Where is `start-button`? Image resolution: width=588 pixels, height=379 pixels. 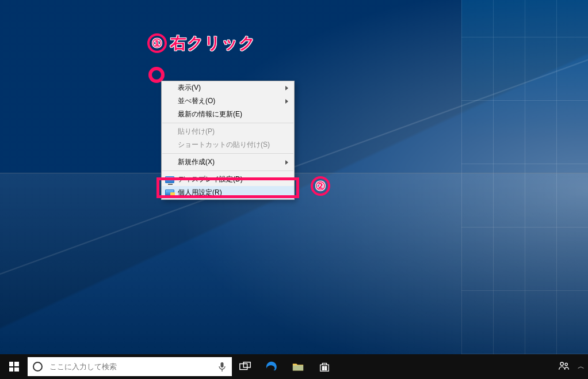
start-button is located at coordinates (14, 366).